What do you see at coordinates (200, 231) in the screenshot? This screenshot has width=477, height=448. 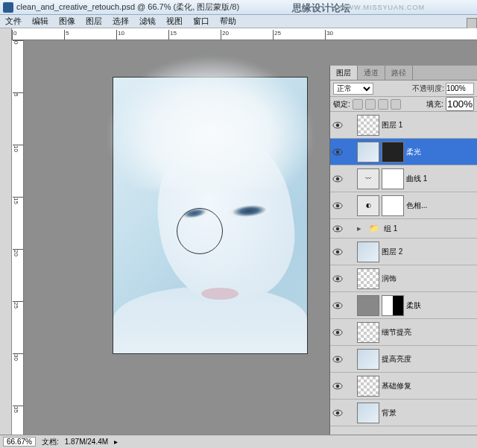 I see `brush-cursor` at bounding box center [200, 231].